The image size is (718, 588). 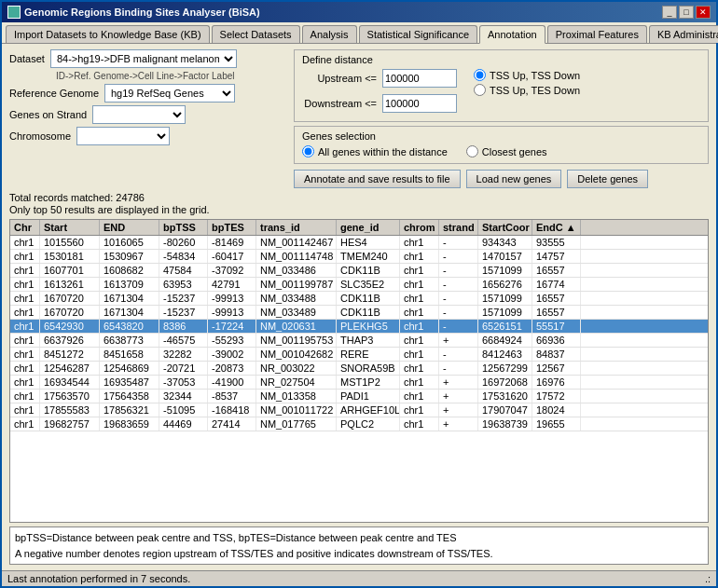 What do you see at coordinates (184, 242) in the screenshot?
I see `cell-bptss: -80260` at bounding box center [184, 242].